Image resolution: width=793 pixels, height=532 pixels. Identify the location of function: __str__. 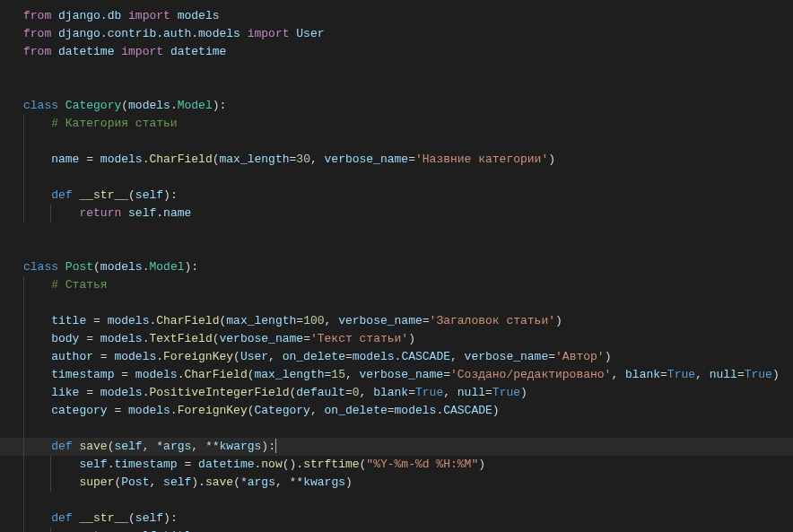
(104, 196).